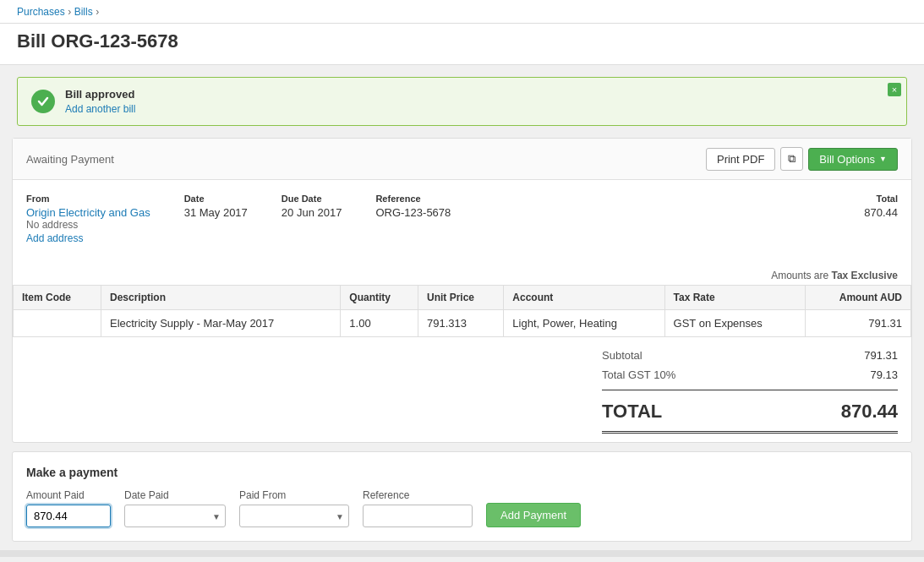 This screenshot has width=924, height=562. Describe the element at coordinates (68, 509) in the screenshot. I see `amount-paid-field: Amount Paid` at that location.